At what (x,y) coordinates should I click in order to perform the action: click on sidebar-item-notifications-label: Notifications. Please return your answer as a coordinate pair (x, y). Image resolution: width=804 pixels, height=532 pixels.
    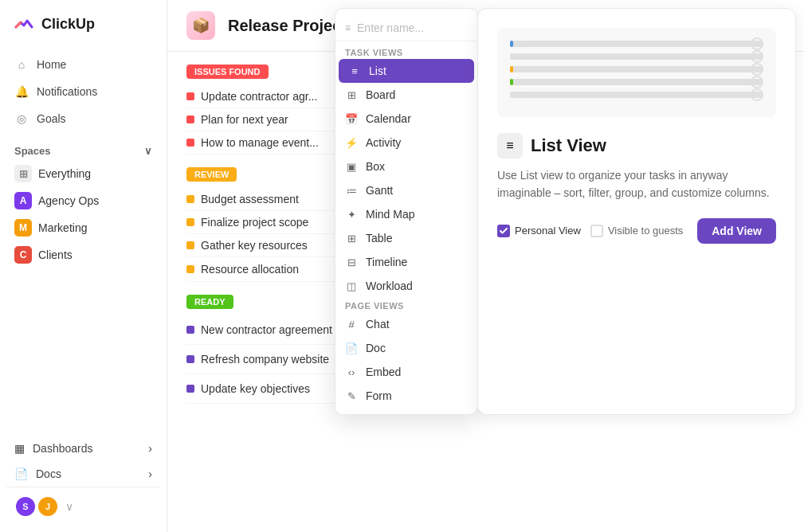
    Looking at the image, I should click on (67, 92).